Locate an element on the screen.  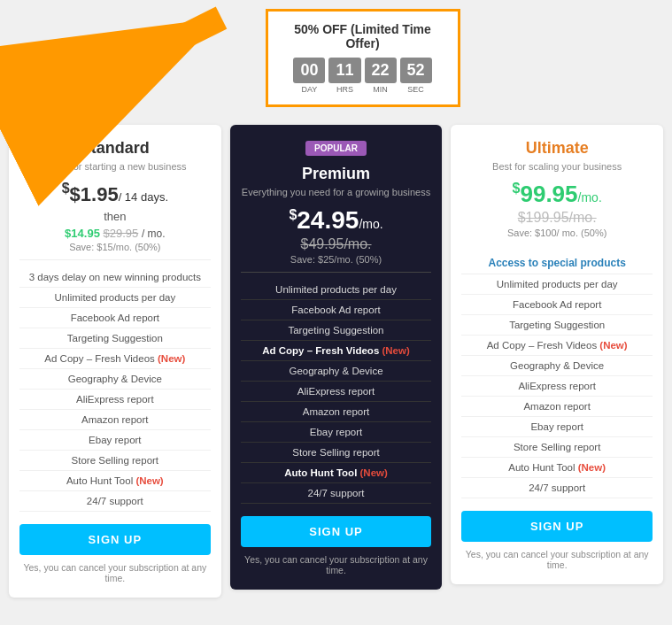
standard-then-label: then is located at coordinates (115, 216).